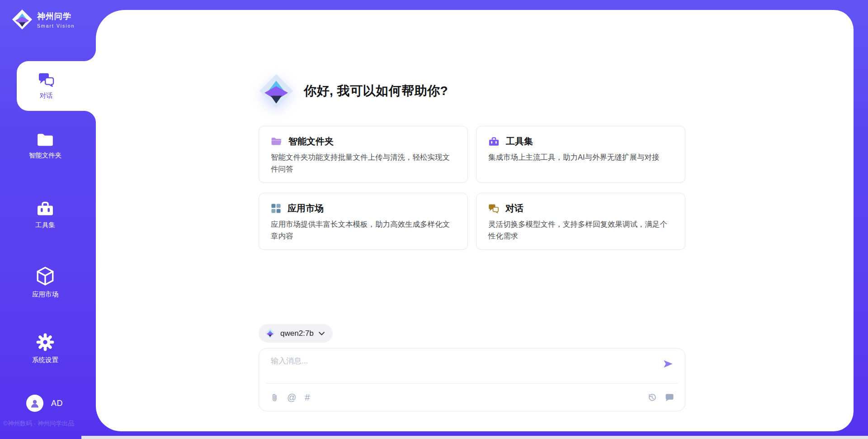  Describe the element at coordinates (297, 334) in the screenshot. I see `model-name: qwen2:7b` at that location.